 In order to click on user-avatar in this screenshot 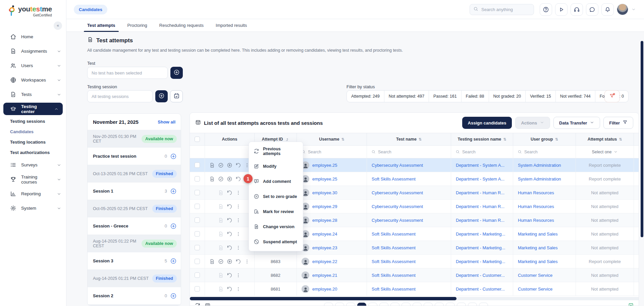, I will do `click(623, 9)`.